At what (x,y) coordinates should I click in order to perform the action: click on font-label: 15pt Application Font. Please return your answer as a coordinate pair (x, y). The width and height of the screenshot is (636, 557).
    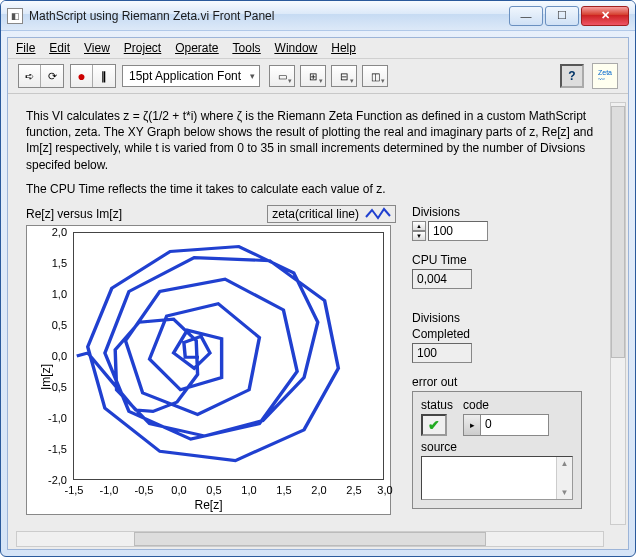
    Looking at the image, I should click on (185, 76).